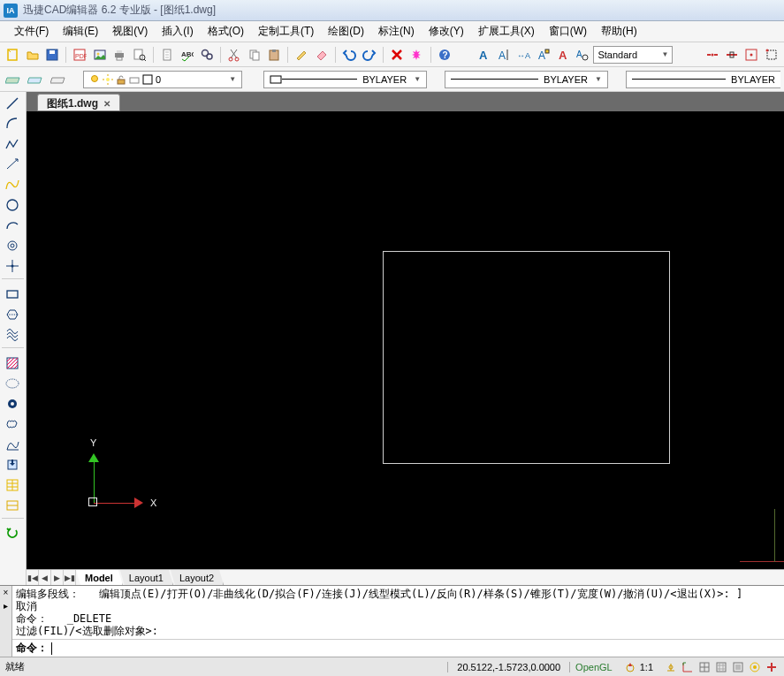 The width and height of the screenshot is (784, 676). I want to click on svg-text: ABC, so click(187, 55).